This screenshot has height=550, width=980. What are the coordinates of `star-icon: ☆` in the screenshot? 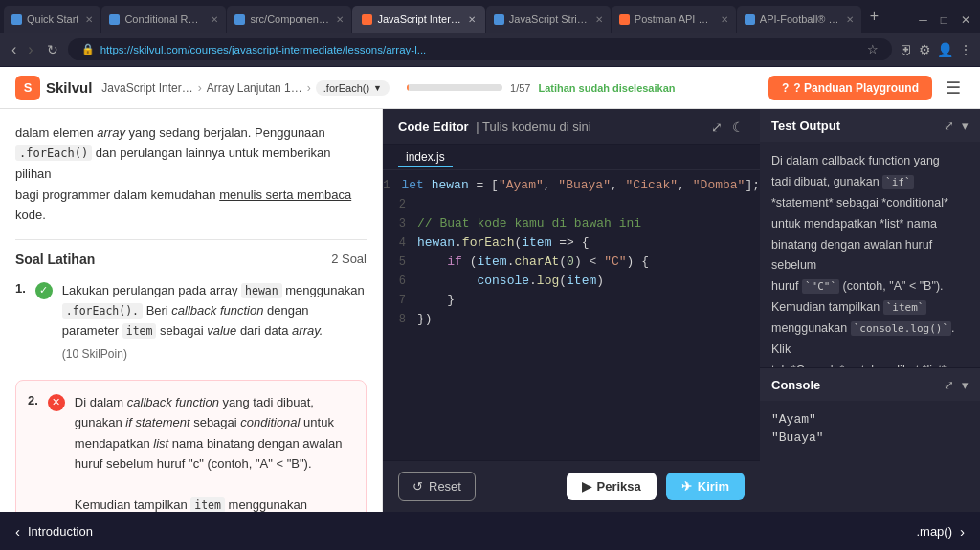 It's located at (873, 50).